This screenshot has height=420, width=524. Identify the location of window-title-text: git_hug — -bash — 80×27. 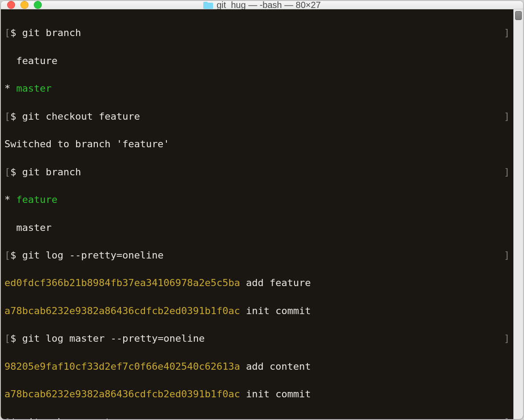
(269, 5).